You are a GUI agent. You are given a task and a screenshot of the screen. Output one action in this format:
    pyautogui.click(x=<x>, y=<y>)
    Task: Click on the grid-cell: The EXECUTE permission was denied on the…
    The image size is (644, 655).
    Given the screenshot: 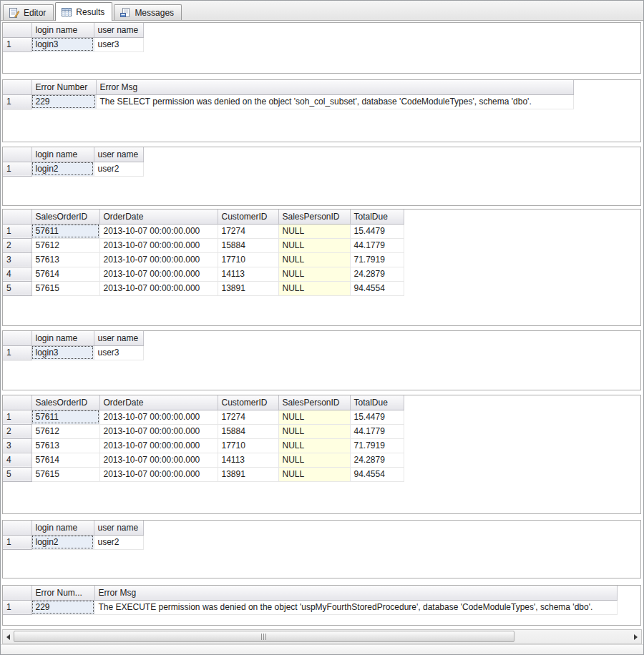 What is the action you would take?
    pyautogui.click(x=356, y=607)
    